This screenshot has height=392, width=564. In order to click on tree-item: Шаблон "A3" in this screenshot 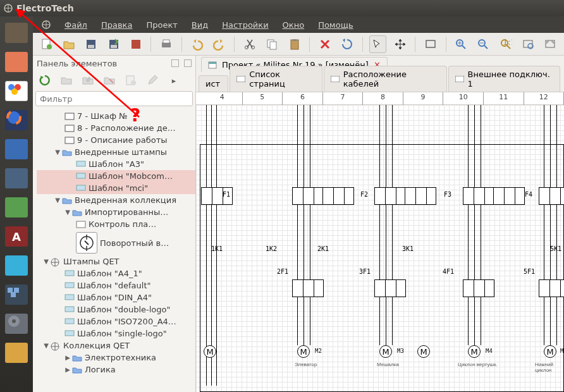, I will do `click(116, 164)`.